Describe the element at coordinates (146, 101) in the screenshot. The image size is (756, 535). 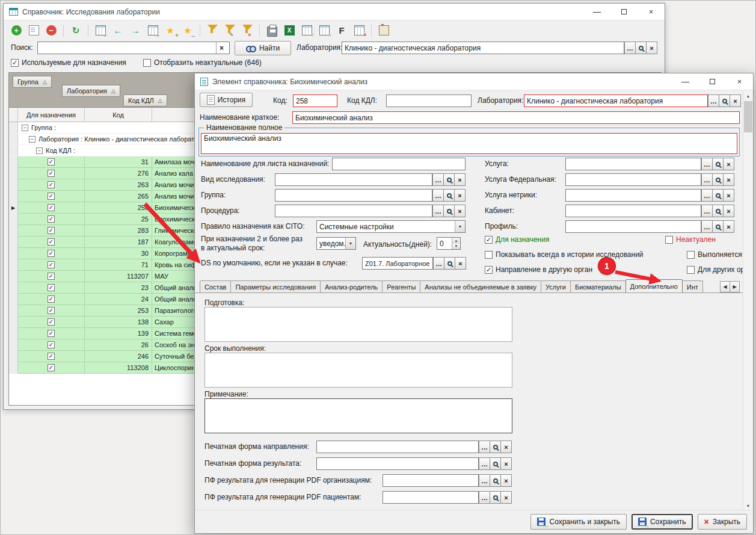
I see `group-by-kdl-button: Код КДЛ △` at that location.